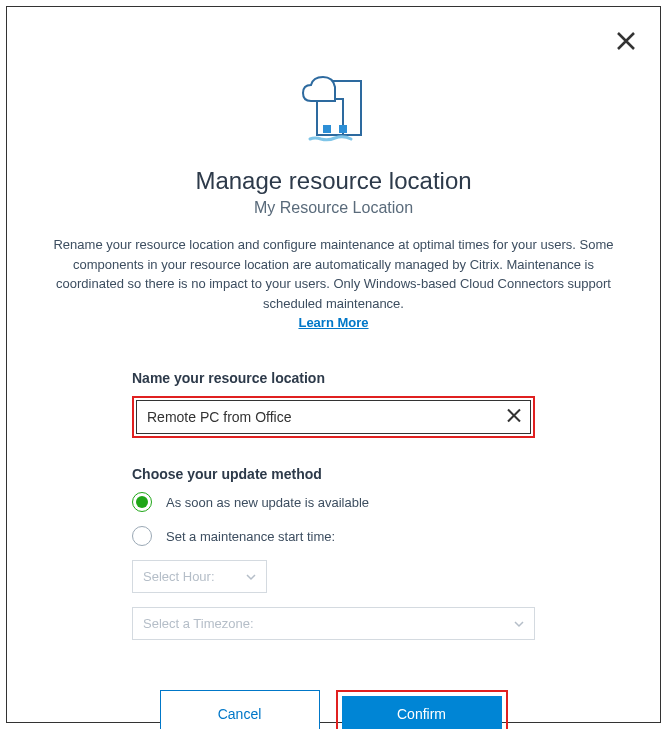 The image size is (667, 729). Describe the element at coordinates (334, 519) in the screenshot. I see `update-method-radio-group: As soon as new update is available Set a…` at that location.